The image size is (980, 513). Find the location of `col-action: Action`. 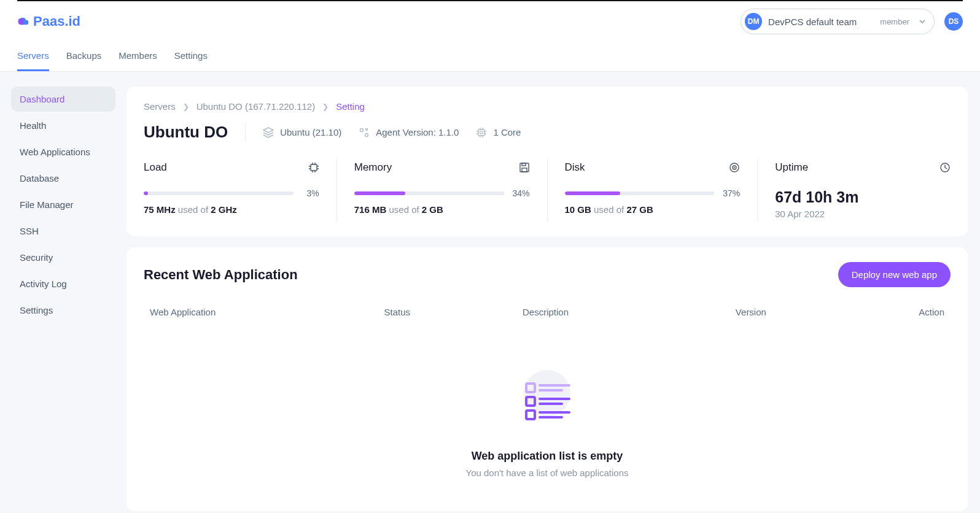

col-action: Action is located at coordinates (920, 312).